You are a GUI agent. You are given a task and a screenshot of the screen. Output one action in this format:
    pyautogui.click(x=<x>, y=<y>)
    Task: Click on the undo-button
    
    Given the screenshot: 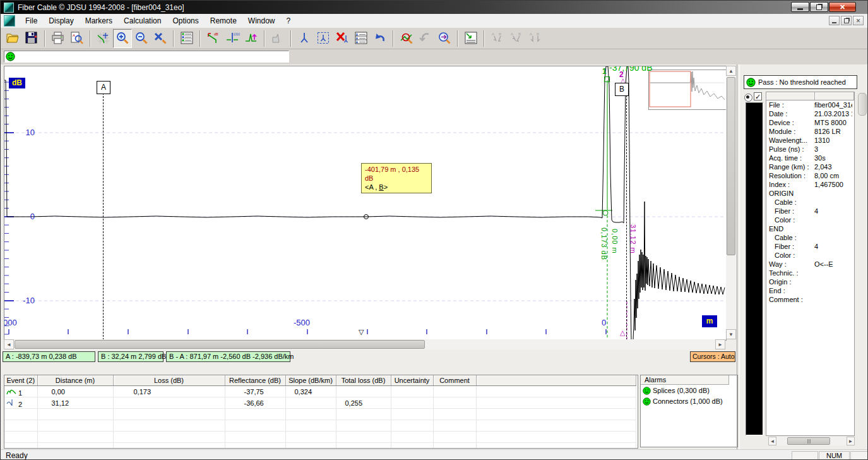 What is the action you would take?
    pyautogui.click(x=380, y=39)
    